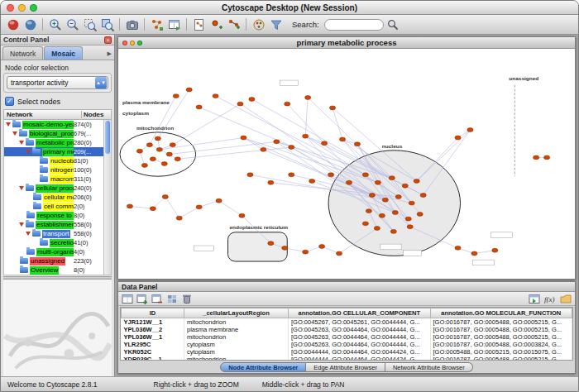  I want to click on column-header: ID, so click(153, 313).